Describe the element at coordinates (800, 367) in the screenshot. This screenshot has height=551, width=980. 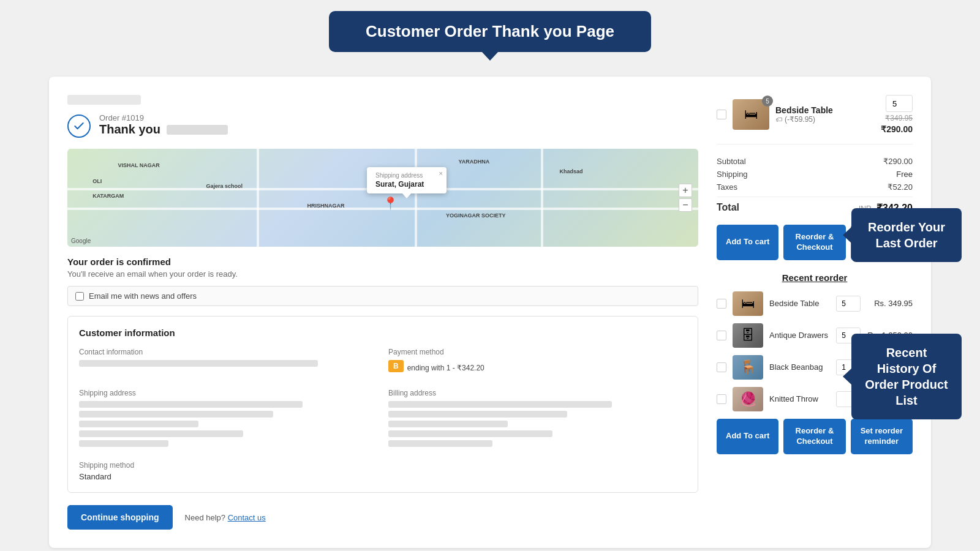
I see `reorder-name-3: Black Beanbag` at that location.